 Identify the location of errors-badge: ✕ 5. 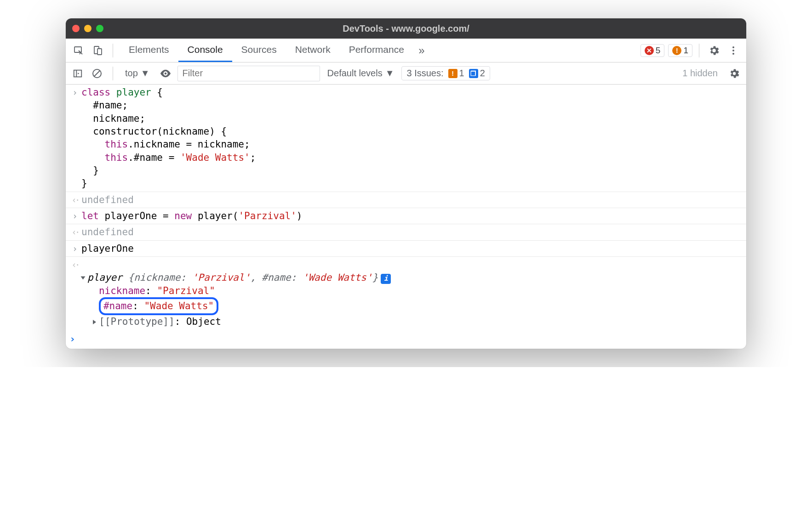
(653, 51).